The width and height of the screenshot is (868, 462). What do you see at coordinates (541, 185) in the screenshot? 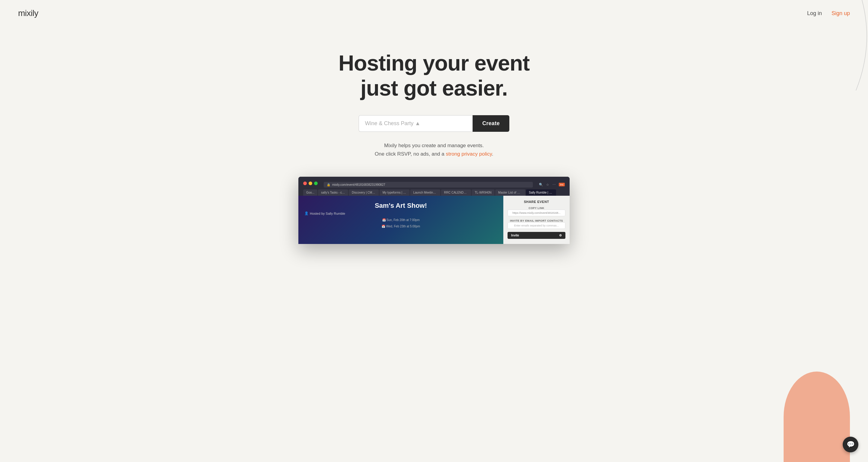
I see `search-icon: 🔍` at bounding box center [541, 185].